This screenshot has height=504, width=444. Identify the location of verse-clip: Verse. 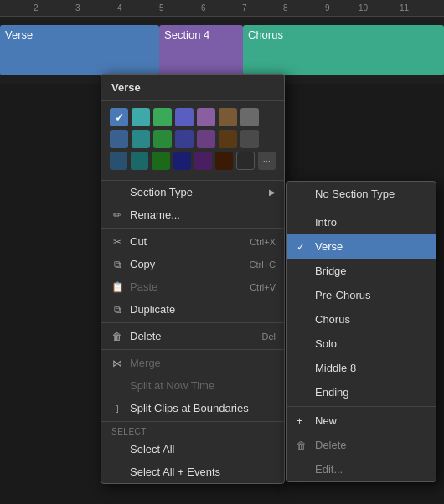
(80, 50).